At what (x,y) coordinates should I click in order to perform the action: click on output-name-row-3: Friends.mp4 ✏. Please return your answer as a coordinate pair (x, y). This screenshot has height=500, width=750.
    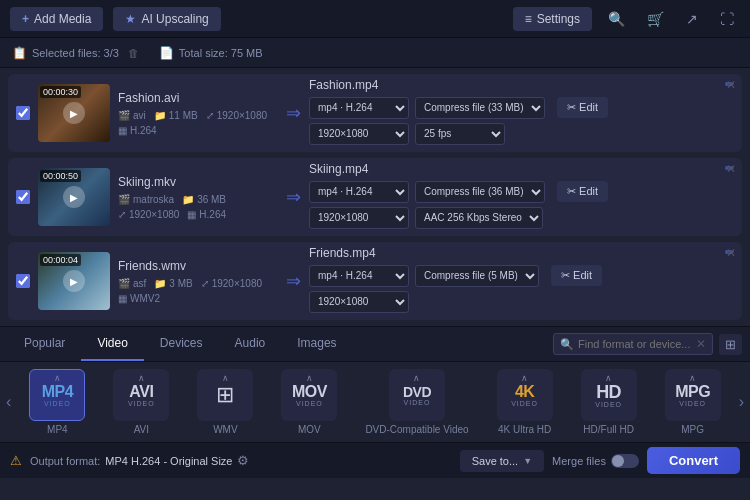
    Looking at the image, I should click on (522, 253).